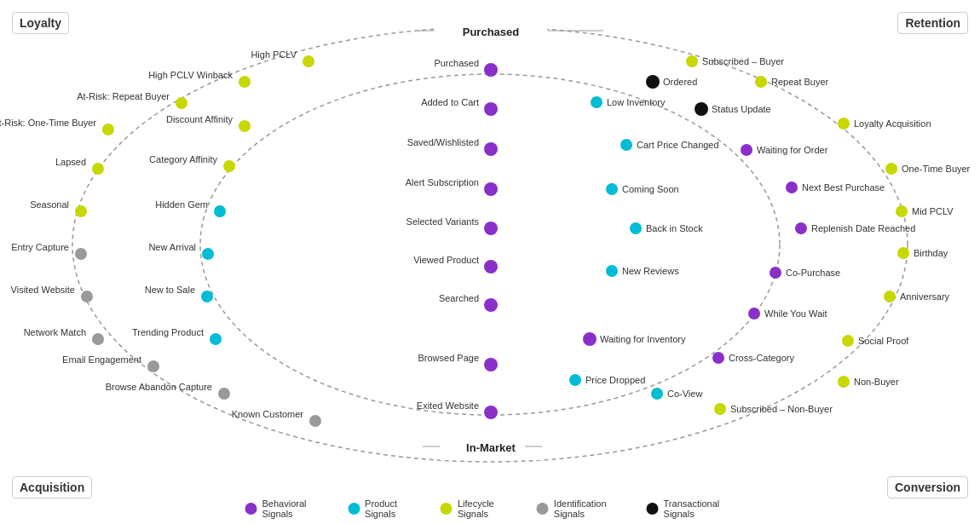 The height and width of the screenshot is (524, 980). Describe the element at coordinates (651, 271) in the screenshot. I see `svg-text: New Reviews` at that location.